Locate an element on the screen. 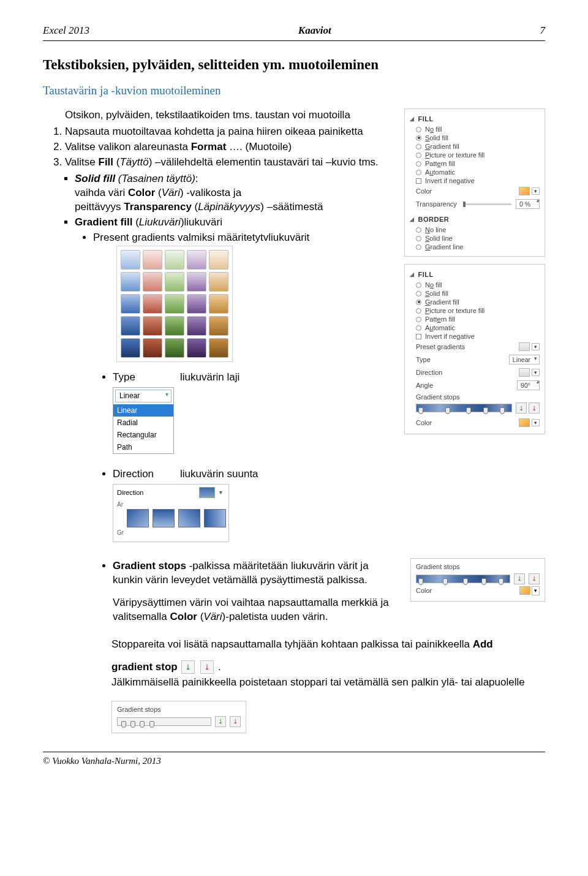 The height and width of the screenshot is (876, 588). menu-item-radial: Radial is located at coordinates (143, 423).